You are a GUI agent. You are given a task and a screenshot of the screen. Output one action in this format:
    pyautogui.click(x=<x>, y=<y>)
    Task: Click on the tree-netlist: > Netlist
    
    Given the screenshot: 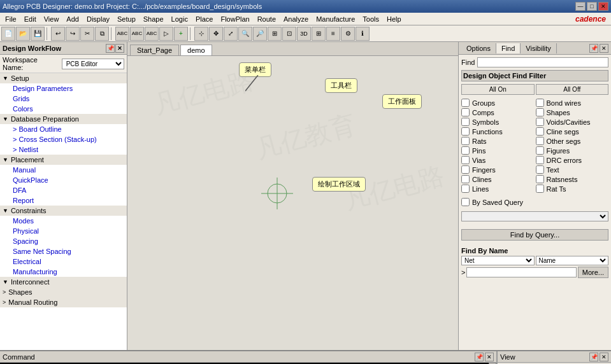 What is the action you would take?
    pyautogui.click(x=64, y=150)
    